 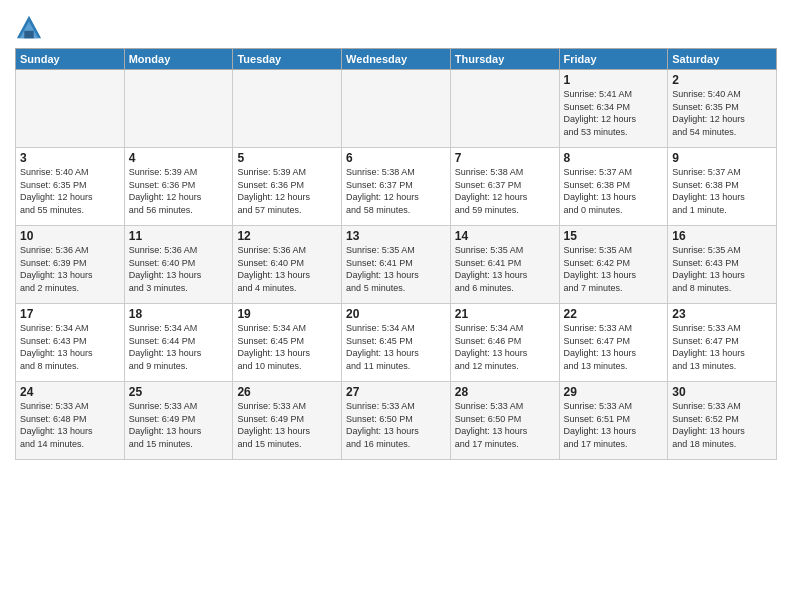 I want to click on weekday-header-wednesday: Wednesday, so click(x=396, y=60).